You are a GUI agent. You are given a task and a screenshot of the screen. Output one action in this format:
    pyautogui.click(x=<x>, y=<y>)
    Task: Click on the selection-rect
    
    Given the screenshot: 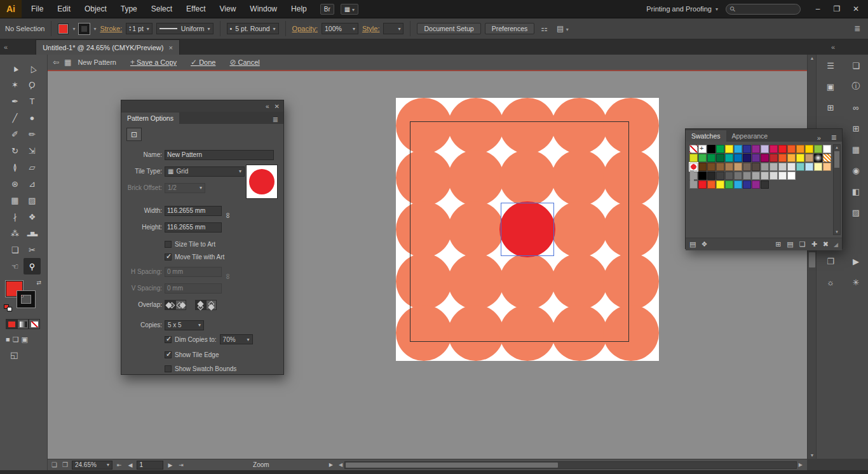 What is the action you would take?
    pyautogui.click(x=527, y=229)
    